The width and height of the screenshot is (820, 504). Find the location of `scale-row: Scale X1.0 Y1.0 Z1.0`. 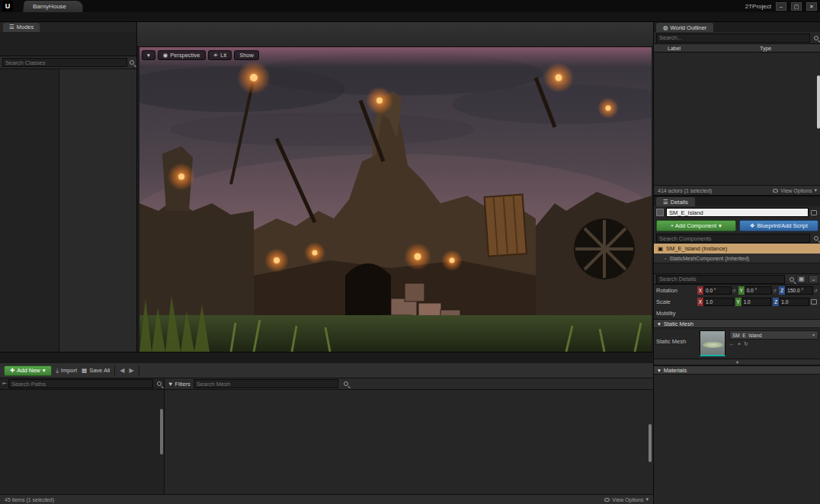

scale-row: Scale X1.0 Y1.0 Z1.0 is located at coordinates (737, 301).